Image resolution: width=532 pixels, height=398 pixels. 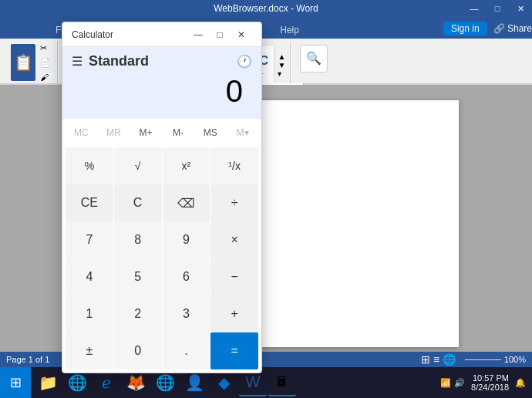 I want to click on button-8: 8, so click(x=138, y=240).